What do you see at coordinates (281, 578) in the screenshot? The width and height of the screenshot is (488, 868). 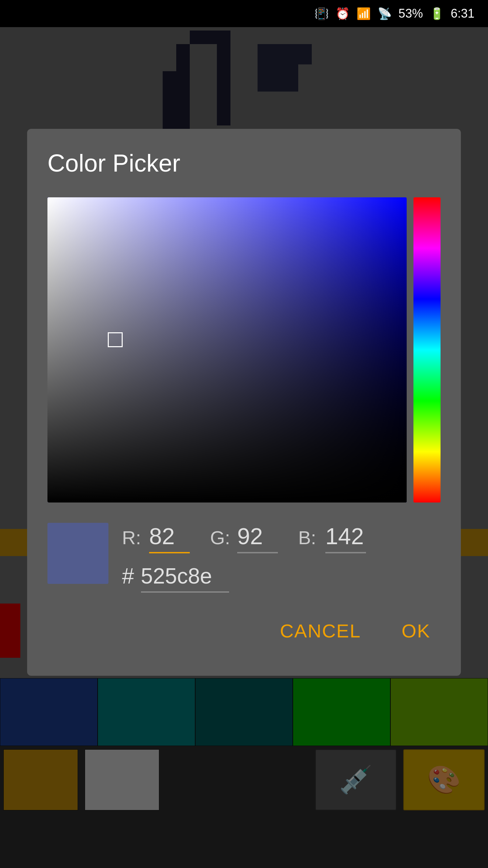 I see `hex-row: # 525c8e` at bounding box center [281, 578].